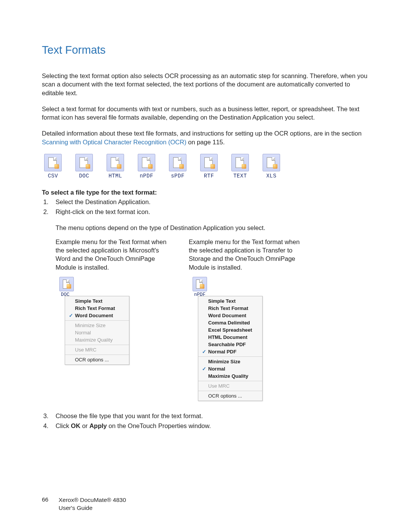 This screenshot has height=532, width=411. Describe the element at coordinates (115, 166) in the screenshot. I see `format-item-html: HTML` at that location.